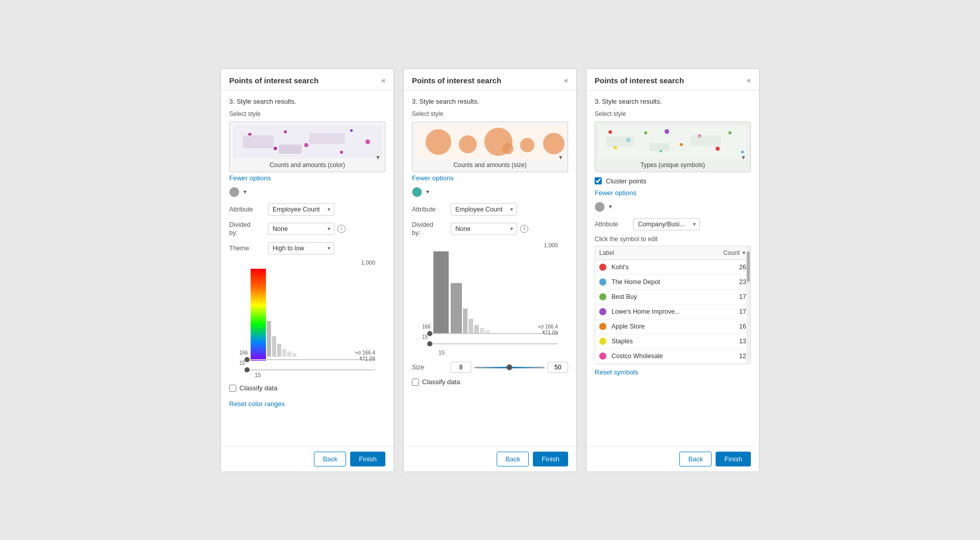  Describe the element at coordinates (341, 229) in the screenshot. I see `info-icon-1: i` at that location.